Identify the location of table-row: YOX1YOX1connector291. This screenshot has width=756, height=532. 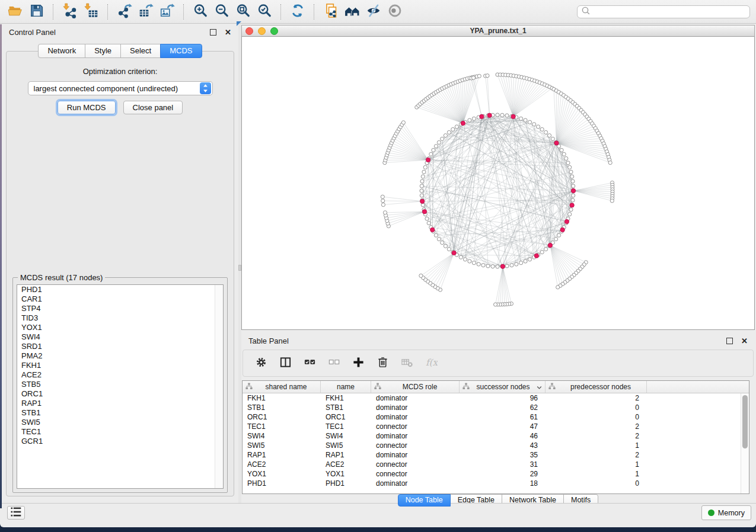
(496, 474).